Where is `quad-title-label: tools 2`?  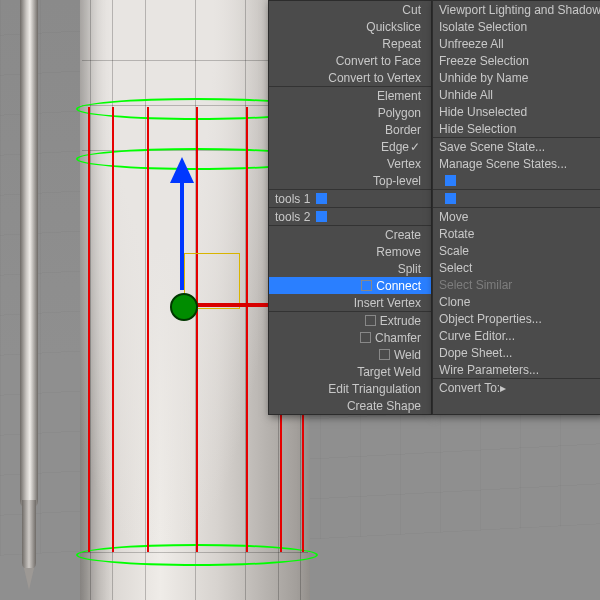 quad-title-label: tools 2 is located at coordinates (292, 217).